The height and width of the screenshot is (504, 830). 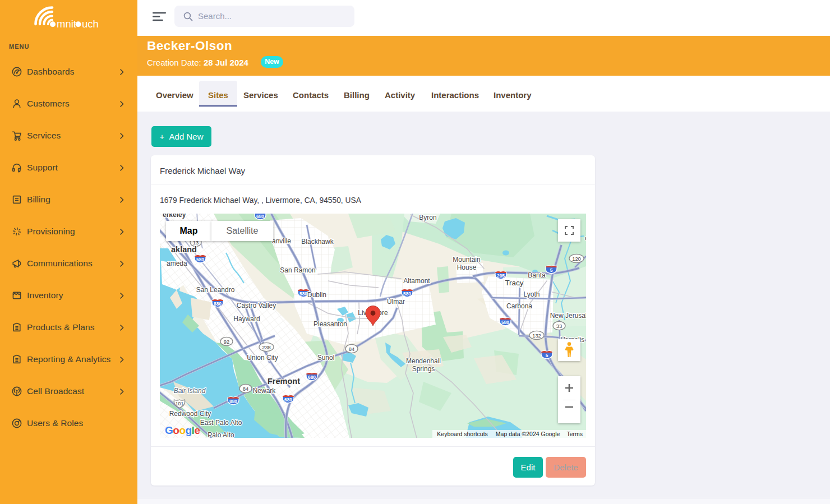 What do you see at coordinates (179, 404) in the screenshot?
I see `svg-text: 101` at bounding box center [179, 404].